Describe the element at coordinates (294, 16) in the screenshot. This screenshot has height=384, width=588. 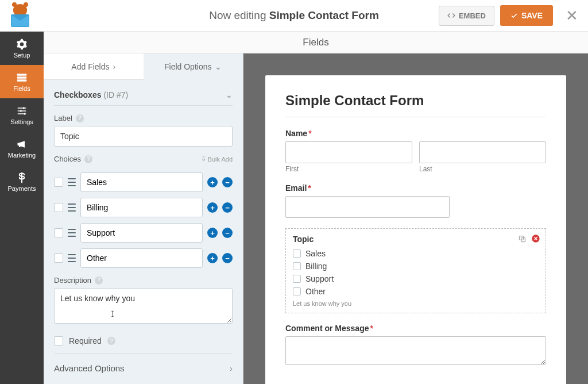
I see `top-header: Now editing Simple Contact Form EMBED SA…` at that location.